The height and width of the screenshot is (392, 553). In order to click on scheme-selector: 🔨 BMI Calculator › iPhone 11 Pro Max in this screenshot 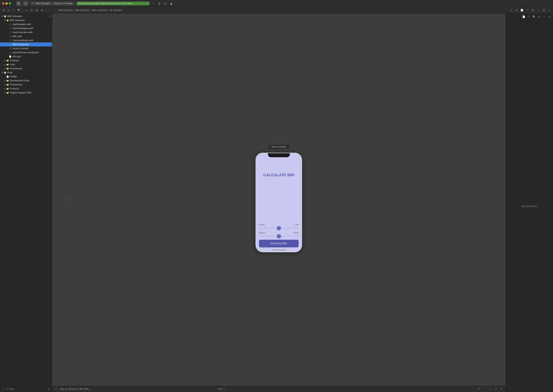, I will do `click(52, 3)`.